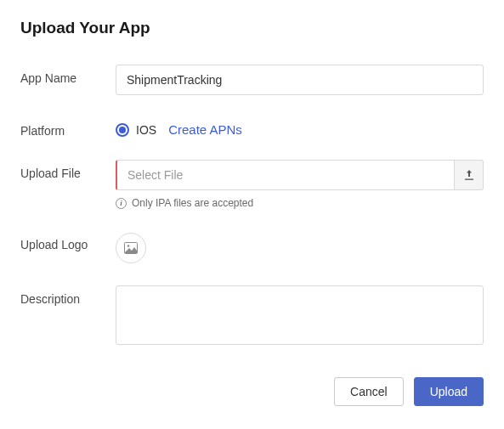  I want to click on create-apns-link: Create APNs, so click(206, 129).